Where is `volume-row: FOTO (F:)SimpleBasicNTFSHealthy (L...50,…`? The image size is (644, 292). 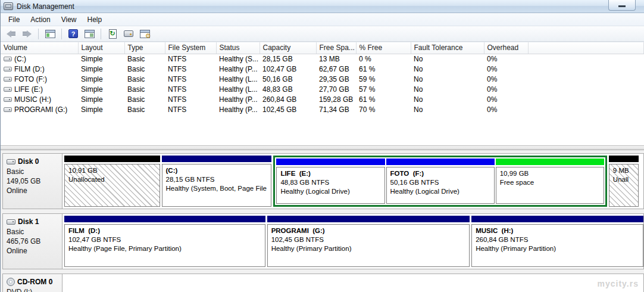 volume-row: FOTO (F:)SimpleBasicNTFSHealthy (L...50,… is located at coordinates (323, 79).